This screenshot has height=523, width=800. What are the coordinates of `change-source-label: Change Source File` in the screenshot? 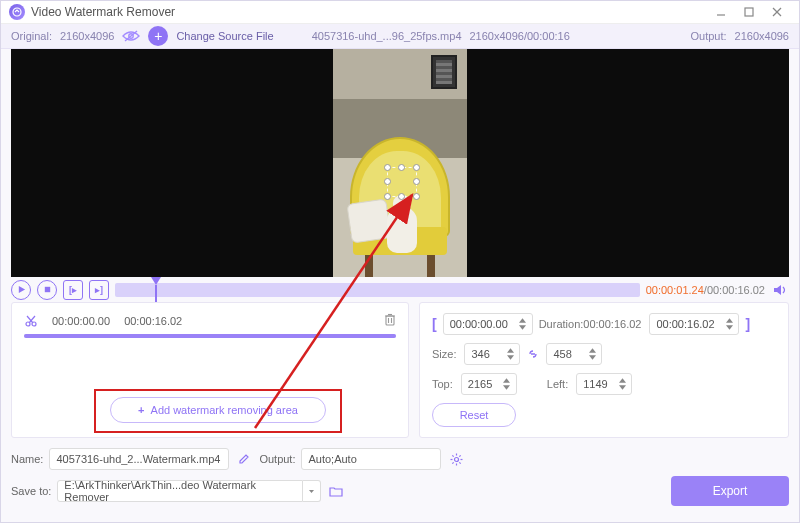 It's located at (224, 36).